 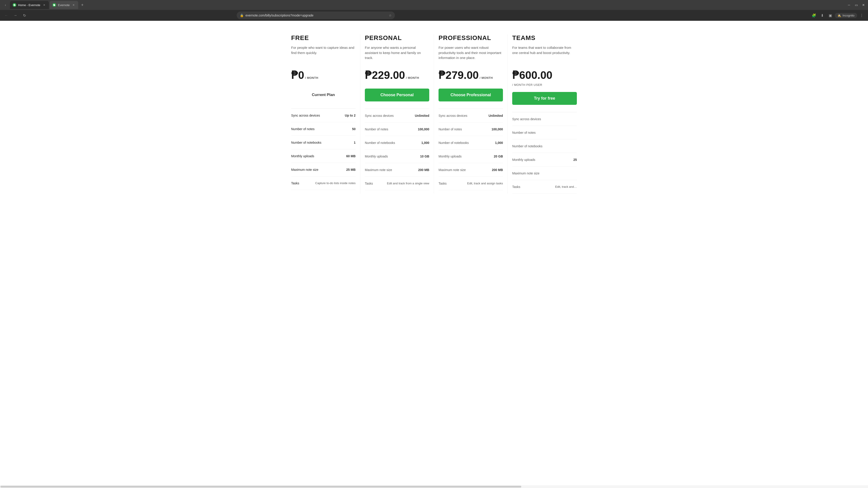 What do you see at coordinates (545, 85) in the screenshot?
I see `plan-teams-price-subtext: / MONTH PER USER` at bounding box center [545, 85].